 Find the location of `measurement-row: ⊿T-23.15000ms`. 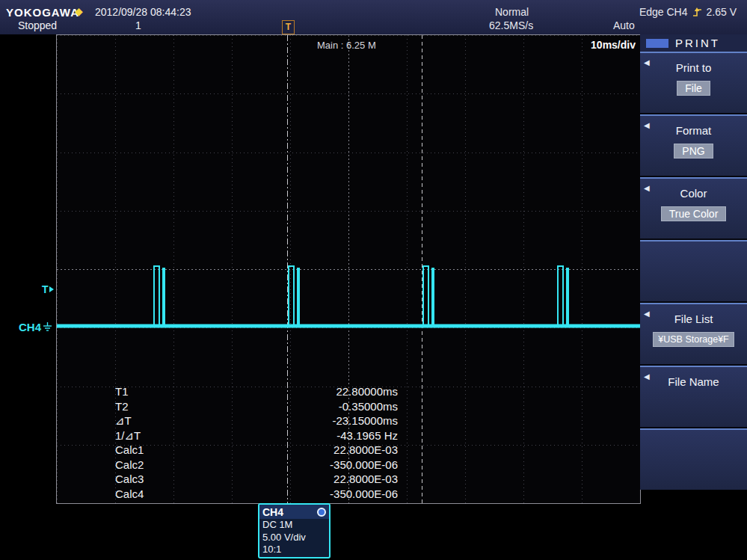

measurement-row: ⊿T-23.15000ms is located at coordinates (256, 422).